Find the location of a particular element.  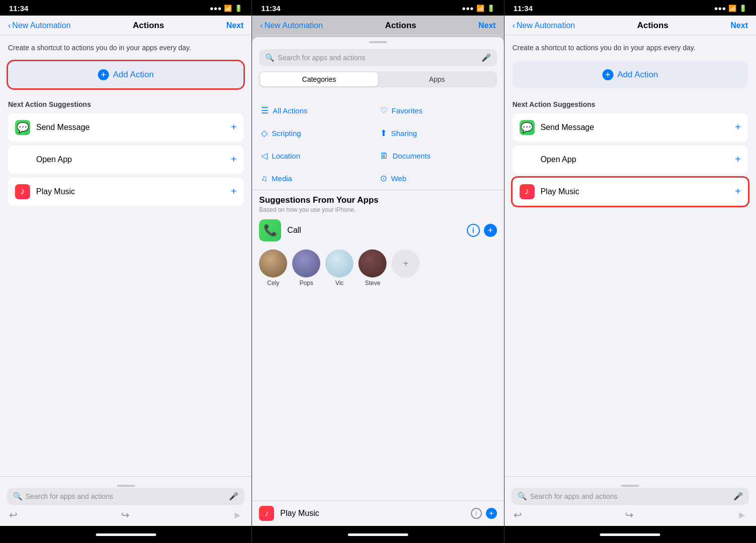

status-bar-2: 11:34 ●●● 📶 🔋 is located at coordinates (377, 8).